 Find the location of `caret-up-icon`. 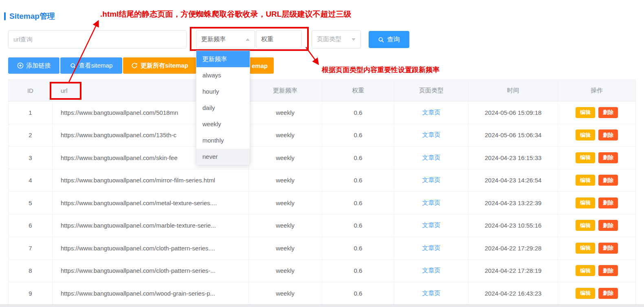

caret-up-icon is located at coordinates (248, 39).